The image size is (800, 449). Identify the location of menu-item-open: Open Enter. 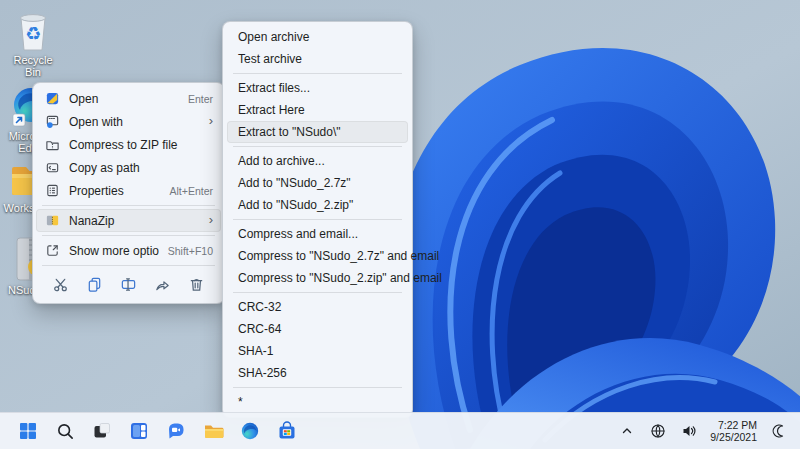
(128, 98).